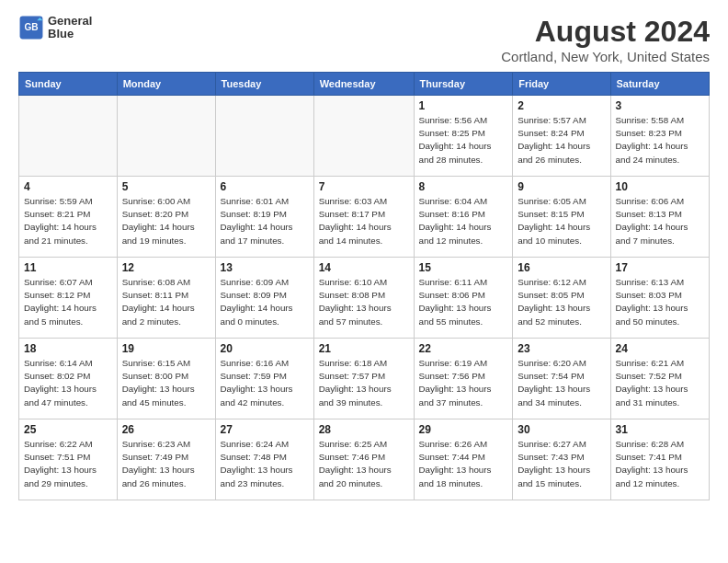 The image size is (728, 563). Describe the element at coordinates (364, 221) in the screenshot. I see `day-info: Sunrise: 6:03 AM Sunset: 8:17 PM Dayligh…` at that location.